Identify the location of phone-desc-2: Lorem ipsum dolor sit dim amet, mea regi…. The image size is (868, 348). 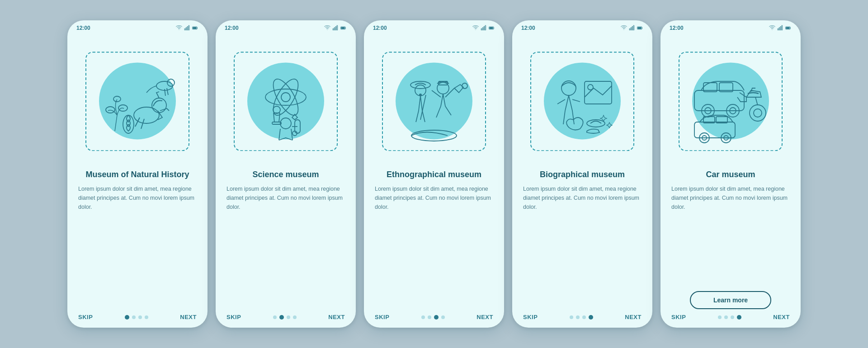
(286, 247).